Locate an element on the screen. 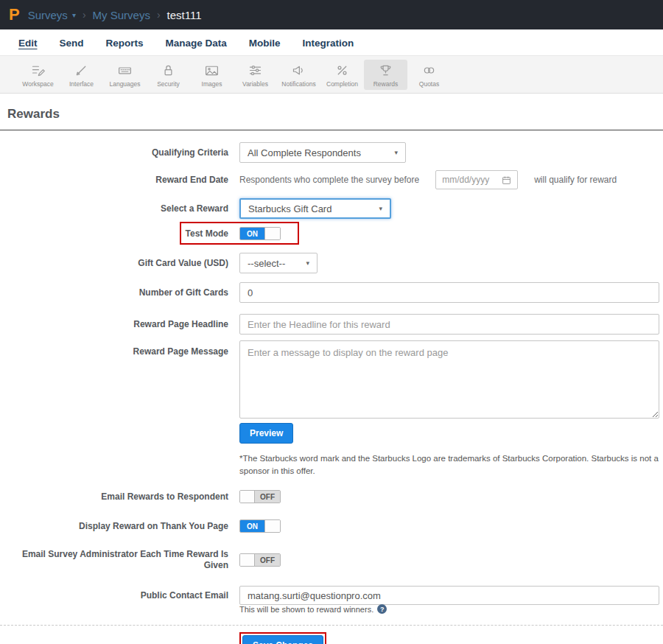 The image size is (663, 644). number-of-gift-cards-label: Number of Gift Cards is located at coordinates (114, 293).